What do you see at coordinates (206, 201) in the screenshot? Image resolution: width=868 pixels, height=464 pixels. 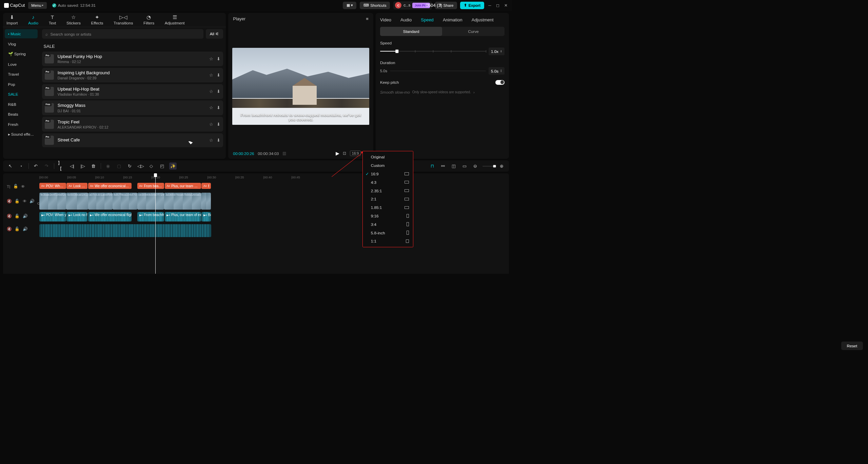 I see `video-clip` at bounding box center [206, 201].